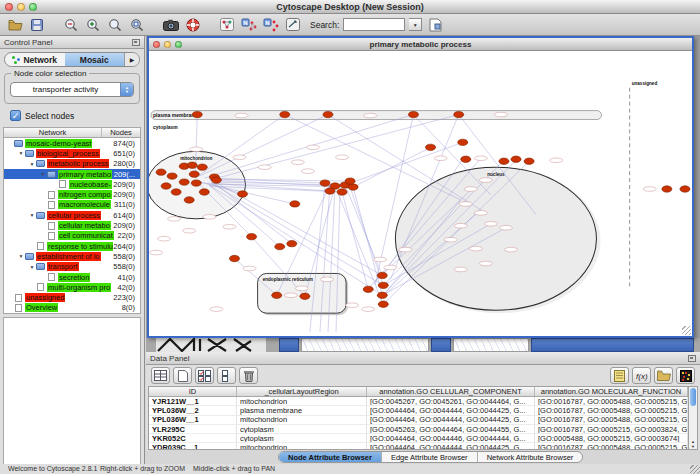 The height and width of the screenshot is (474, 700). Describe the element at coordinates (72, 164) in the screenshot. I see `tree-row: ▼metabolic process280(0)` at that location.